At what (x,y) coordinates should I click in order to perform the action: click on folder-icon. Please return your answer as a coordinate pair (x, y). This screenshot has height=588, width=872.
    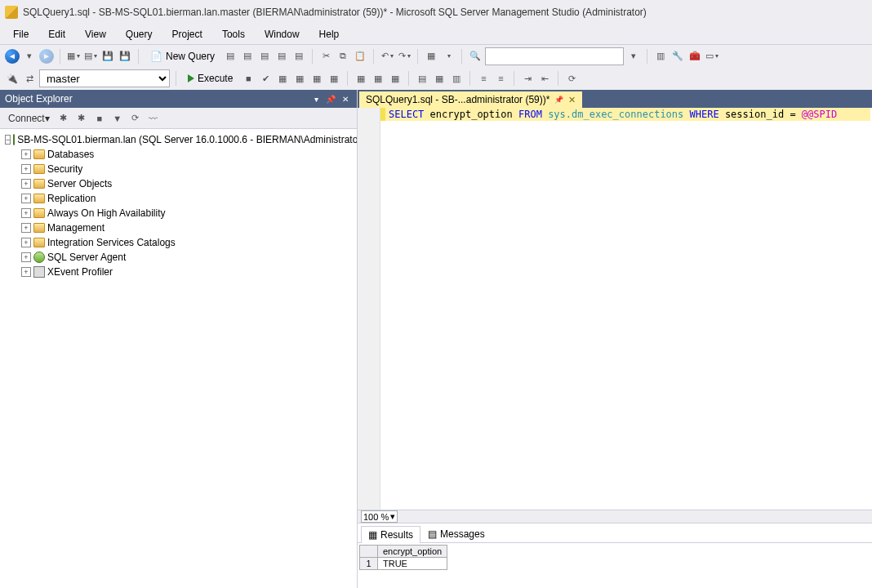
    Looking at the image, I should click on (39, 154).